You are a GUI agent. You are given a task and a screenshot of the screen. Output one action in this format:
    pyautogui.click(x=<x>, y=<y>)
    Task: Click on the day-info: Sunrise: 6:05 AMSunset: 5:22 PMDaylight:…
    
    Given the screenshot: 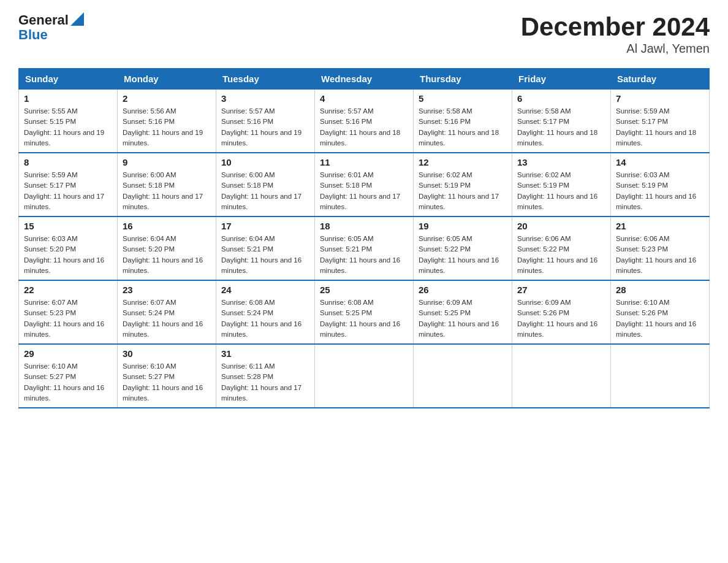 What is the action you would take?
    pyautogui.click(x=458, y=255)
    